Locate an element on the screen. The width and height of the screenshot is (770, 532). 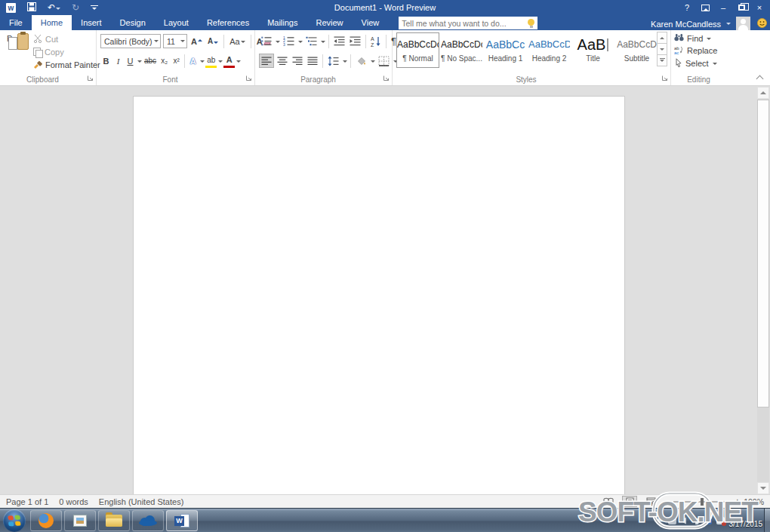
sort-button: AZ is located at coordinates (376, 41).